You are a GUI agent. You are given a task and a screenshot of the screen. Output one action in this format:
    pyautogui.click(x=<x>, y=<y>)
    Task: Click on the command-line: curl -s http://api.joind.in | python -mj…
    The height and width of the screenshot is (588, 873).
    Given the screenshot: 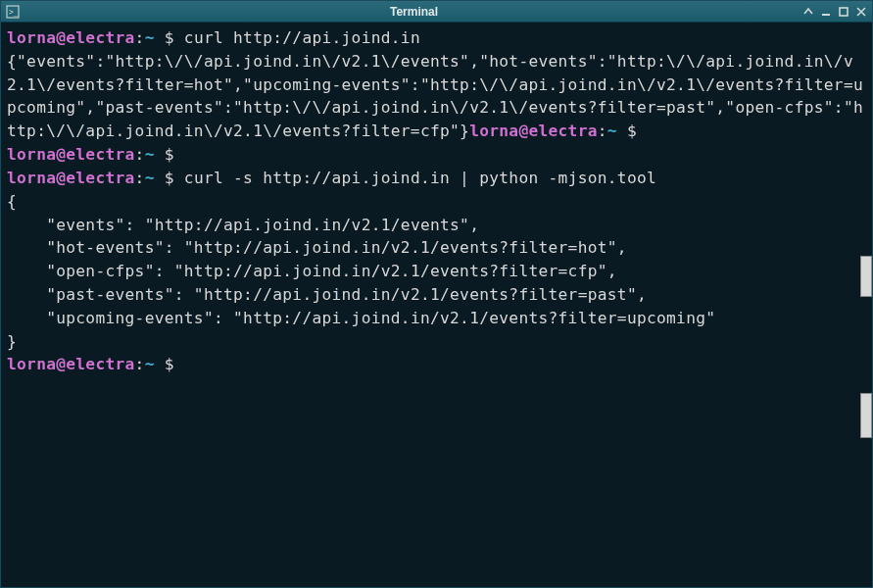 What is the action you would take?
    pyautogui.click(x=420, y=178)
    